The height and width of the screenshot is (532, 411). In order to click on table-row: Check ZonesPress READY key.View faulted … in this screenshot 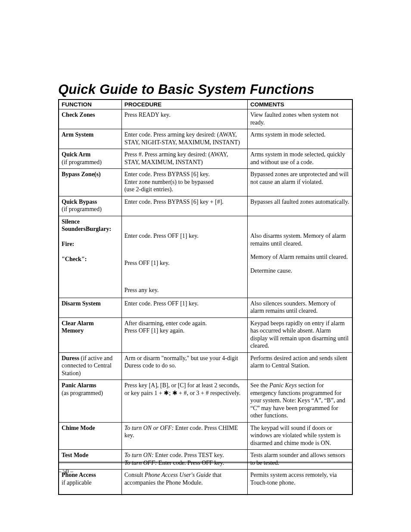, I will do `click(206, 119)`.